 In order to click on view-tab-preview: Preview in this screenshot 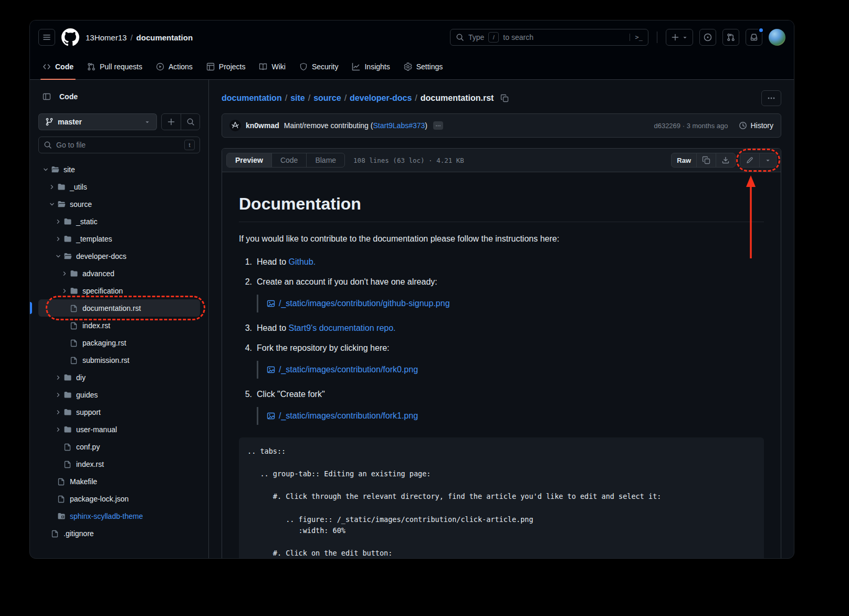, I will do `click(249, 160)`.